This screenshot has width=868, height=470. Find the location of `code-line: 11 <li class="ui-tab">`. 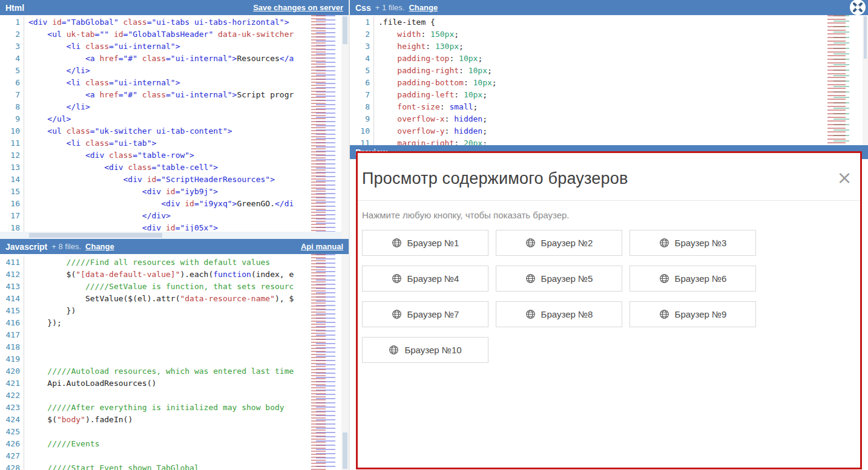

code-line: 11 <li class="ui-tab"> is located at coordinates (153, 143).